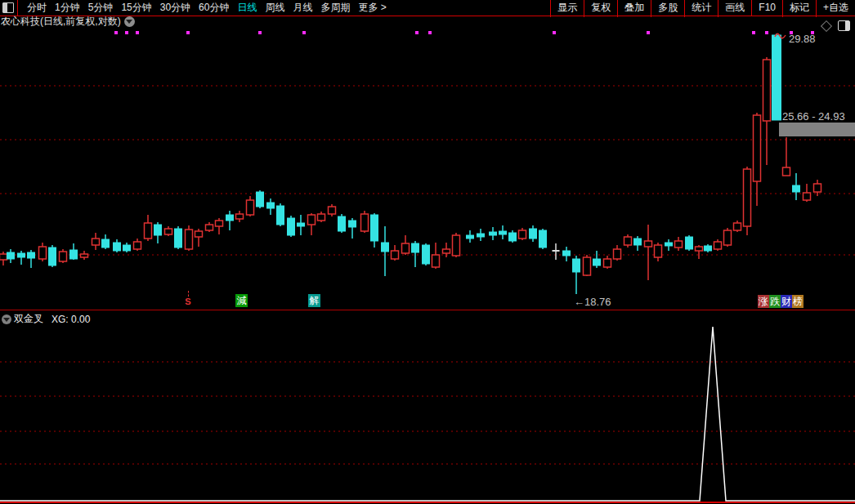  Describe the element at coordinates (593, 302) in the screenshot. I see `low-price-label: ←18.76` at that location.